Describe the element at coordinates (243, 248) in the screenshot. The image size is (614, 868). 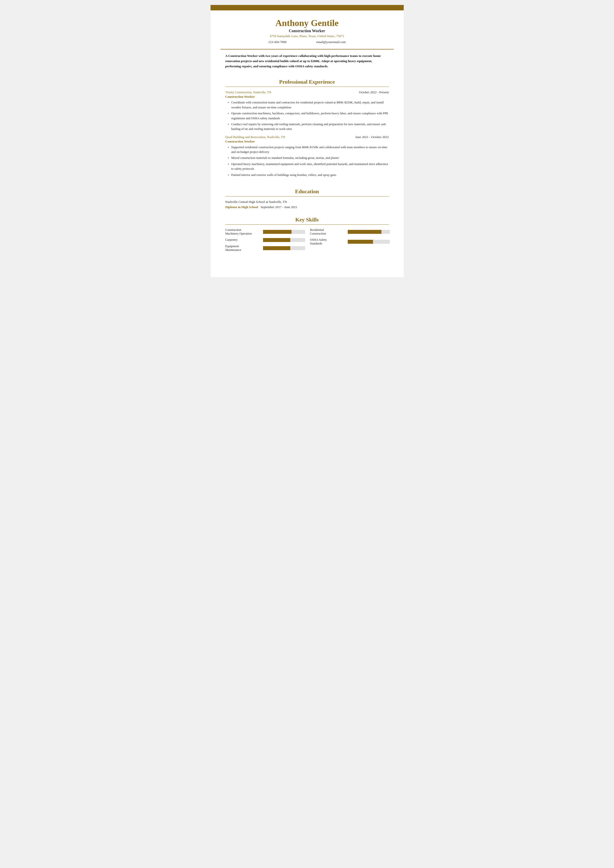
I see `skill-label-equipment: EquipmentMaintenance` at that location.